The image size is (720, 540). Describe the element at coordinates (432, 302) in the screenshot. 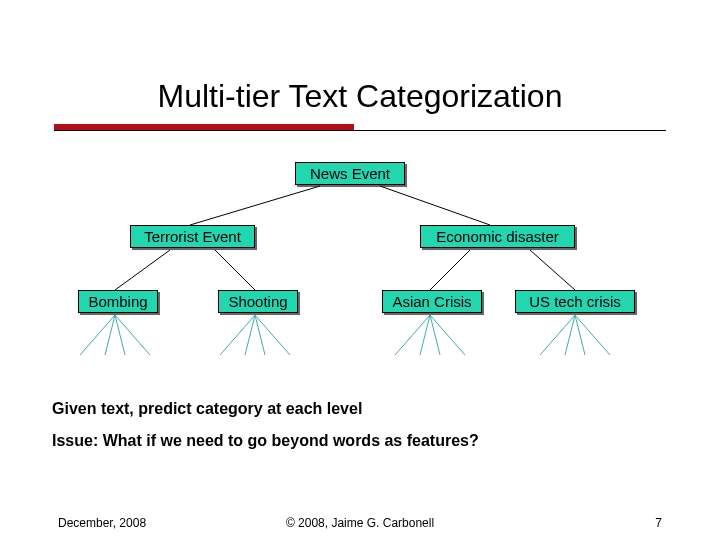

I see `node-leaf-3: Asian Crisis` at that location.